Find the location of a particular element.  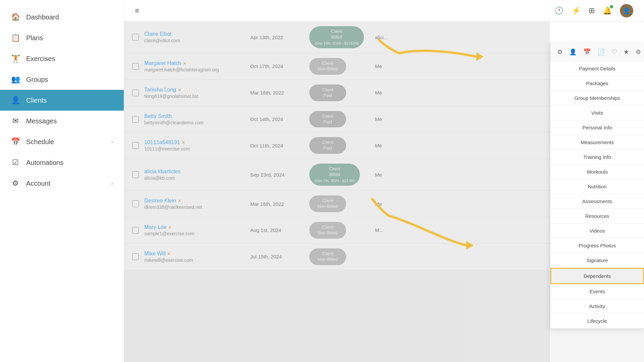

context-menu-item-signature: Signature is located at coordinates (597, 260).